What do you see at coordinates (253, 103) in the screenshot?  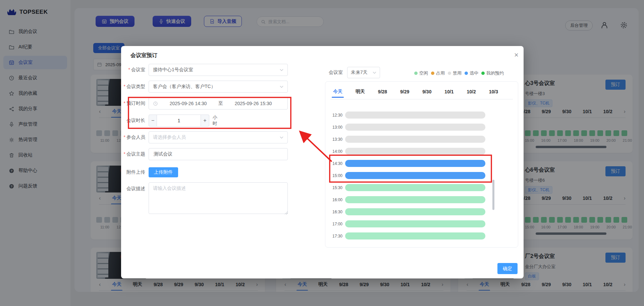 I see `end-time-value: 2025-09-26 15:30` at bounding box center [253, 103].